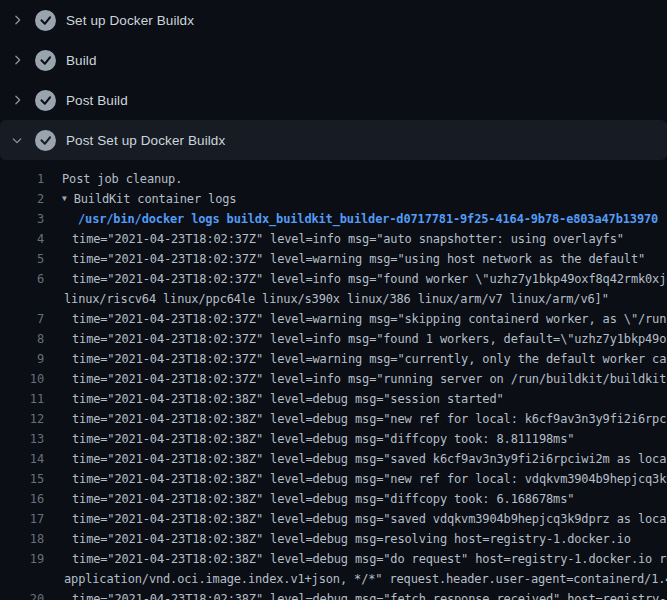 Image resolution: width=667 pixels, height=600 pixels. What do you see at coordinates (22, 499) in the screenshot?
I see `line-number: 16` at bounding box center [22, 499].